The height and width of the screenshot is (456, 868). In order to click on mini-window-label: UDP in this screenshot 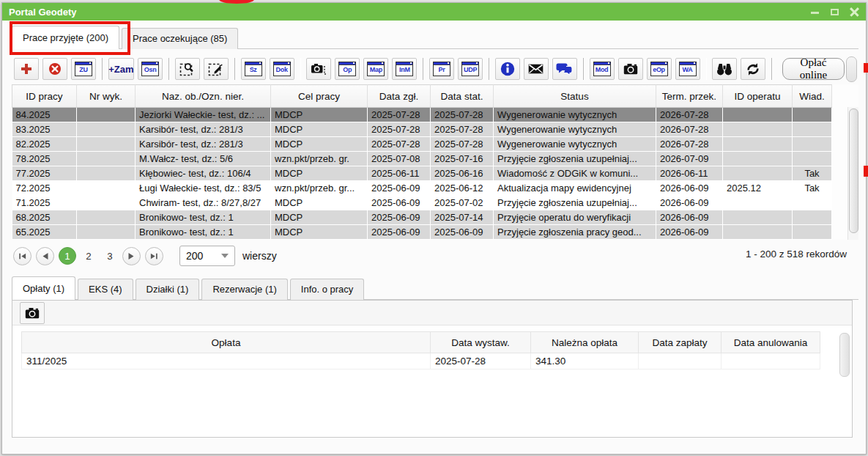, I will do `click(470, 70)`.